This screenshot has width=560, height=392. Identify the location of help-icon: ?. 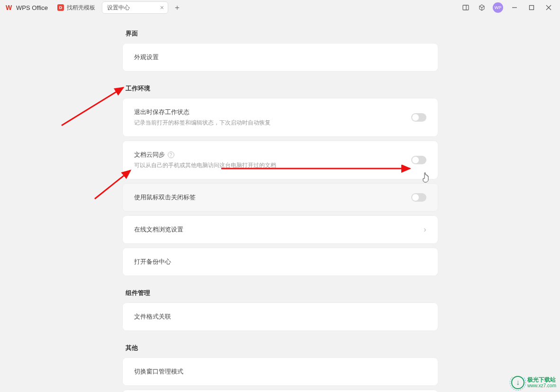
(171, 155).